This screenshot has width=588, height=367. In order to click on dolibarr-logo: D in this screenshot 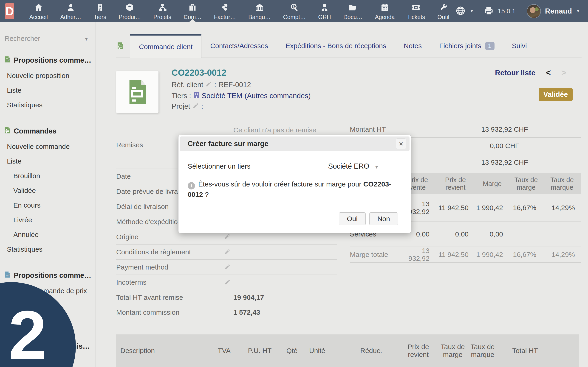, I will do `click(10, 11)`.